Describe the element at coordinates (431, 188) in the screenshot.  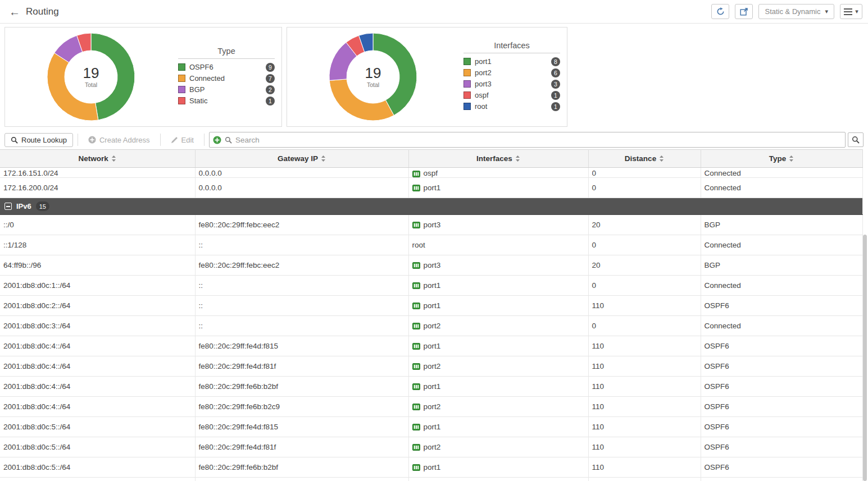
I see `table-row: 172.16.200.0/24 0.0.0.0 port1 0 Connecte…` at that location.